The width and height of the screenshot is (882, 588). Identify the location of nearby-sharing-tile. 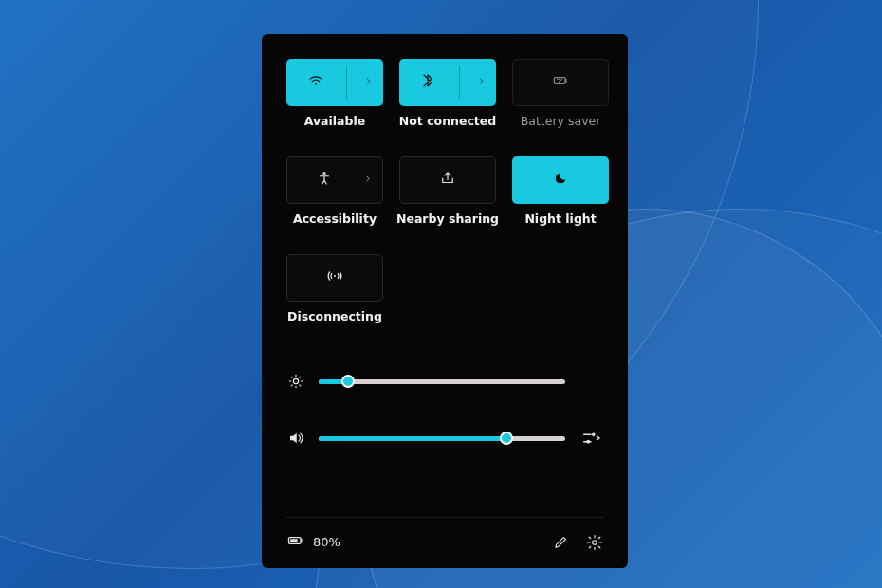
(448, 180).